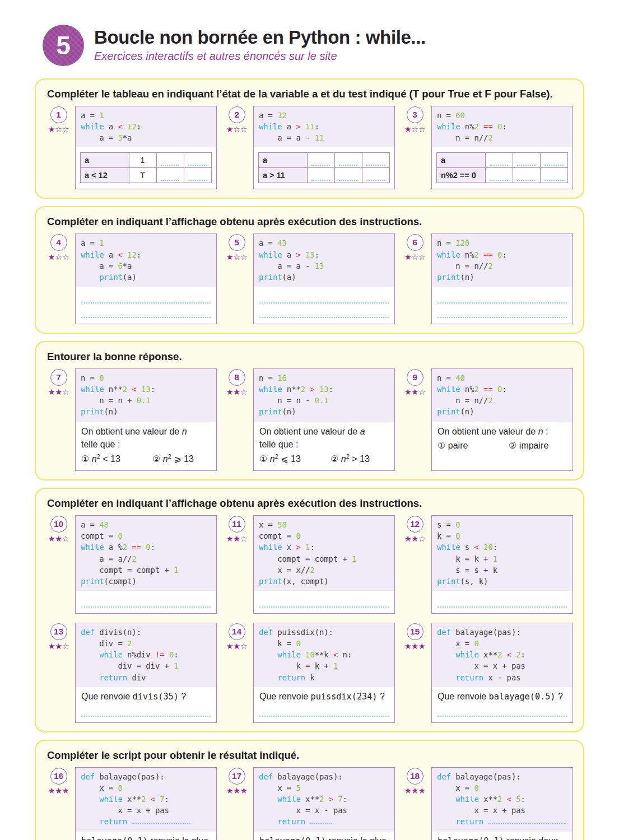 The height and width of the screenshot is (840, 619). Describe the element at coordinates (502, 800) in the screenshot. I see `code-block: def balayage(pas): x = 0 while x**2 < 5:…` at that location.